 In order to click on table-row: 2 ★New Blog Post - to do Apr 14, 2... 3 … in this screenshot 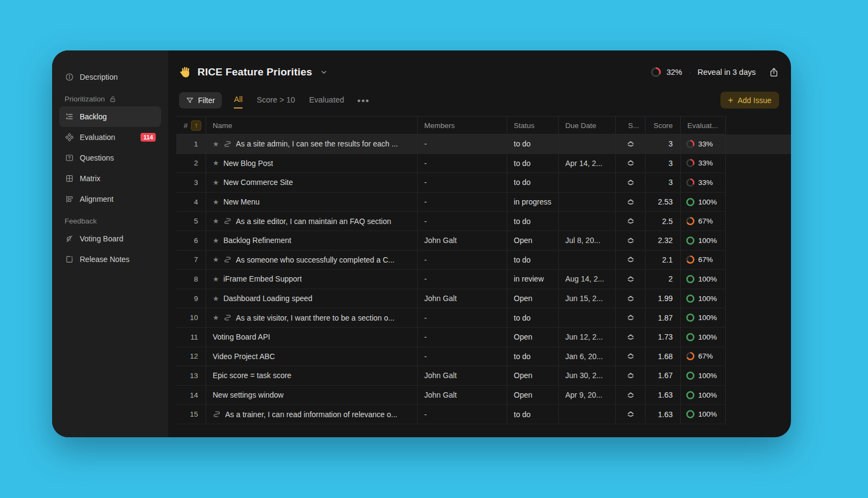, I will do `click(484, 164)`.